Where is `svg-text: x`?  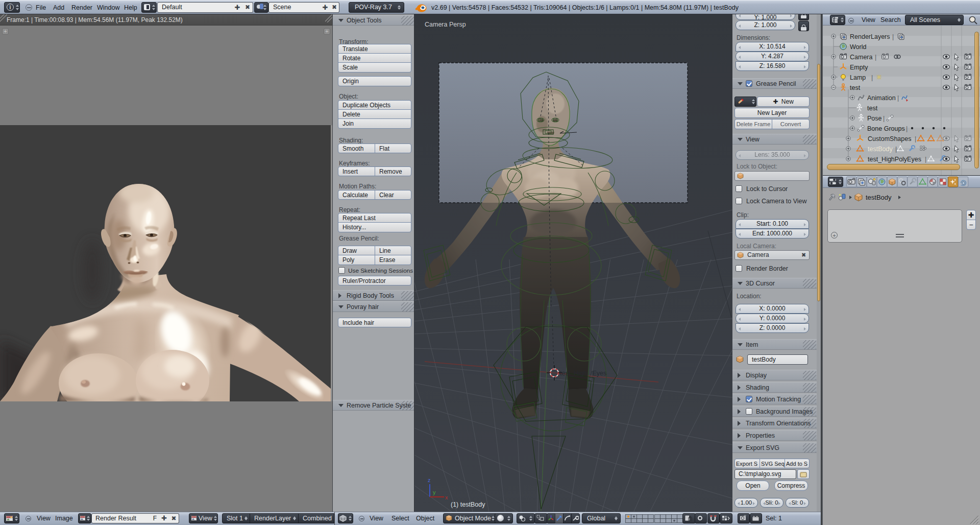
svg-text: x is located at coordinates (447, 497).